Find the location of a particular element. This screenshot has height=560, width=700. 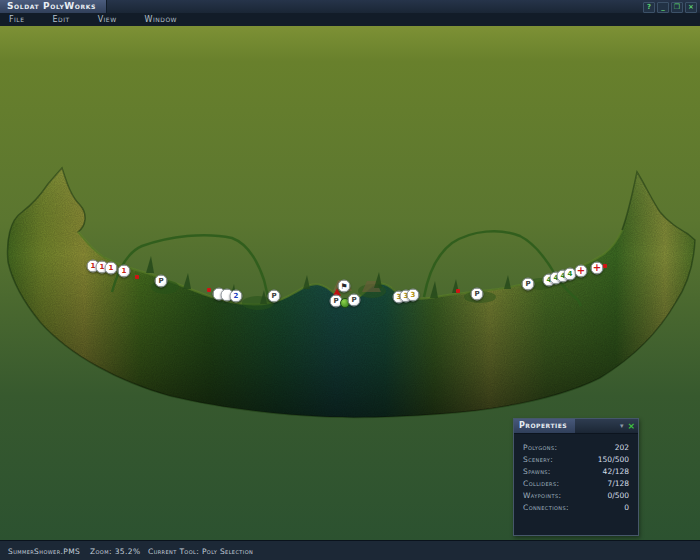

titlebar: Soldat PolyWorks ? _ ❐ × is located at coordinates (350, 6).